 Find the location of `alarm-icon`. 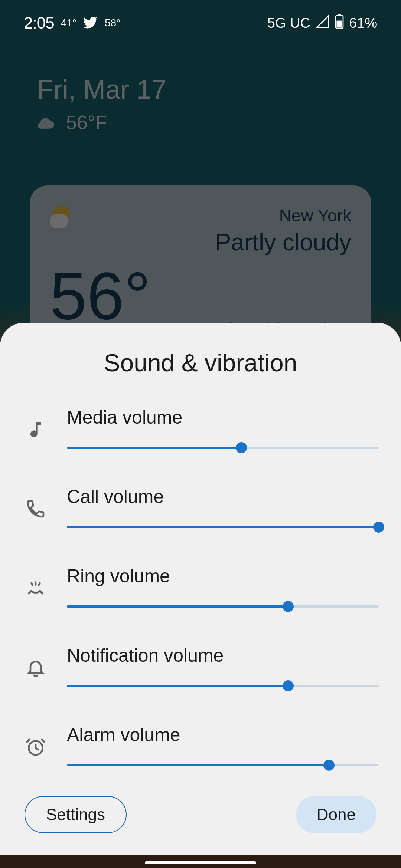

alarm-icon is located at coordinates (36, 747).